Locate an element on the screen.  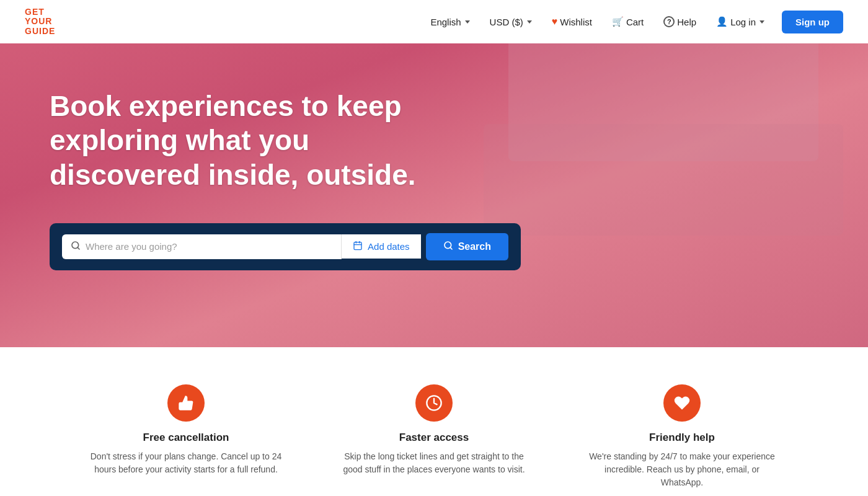
help-label: Help is located at coordinates (687, 22).